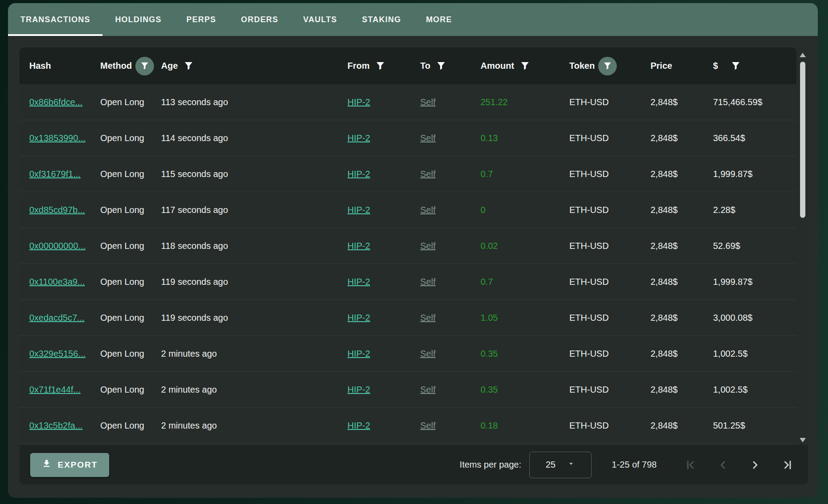 This screenshot has height=504, width=828. Describe the element at coordinates (755, 426) in the screenshot. I see `usd-cell: 501.25$` at that location.